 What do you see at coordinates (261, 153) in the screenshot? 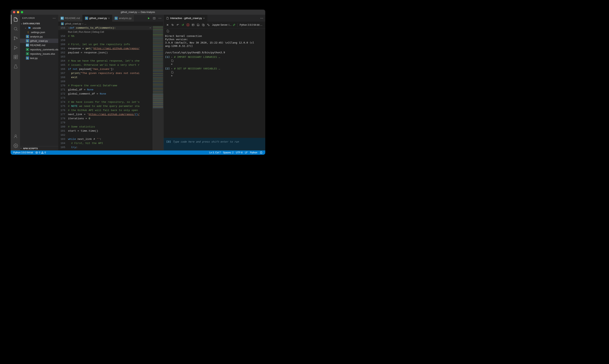
I see `notifications-icon` at bounding box center [261, 153].